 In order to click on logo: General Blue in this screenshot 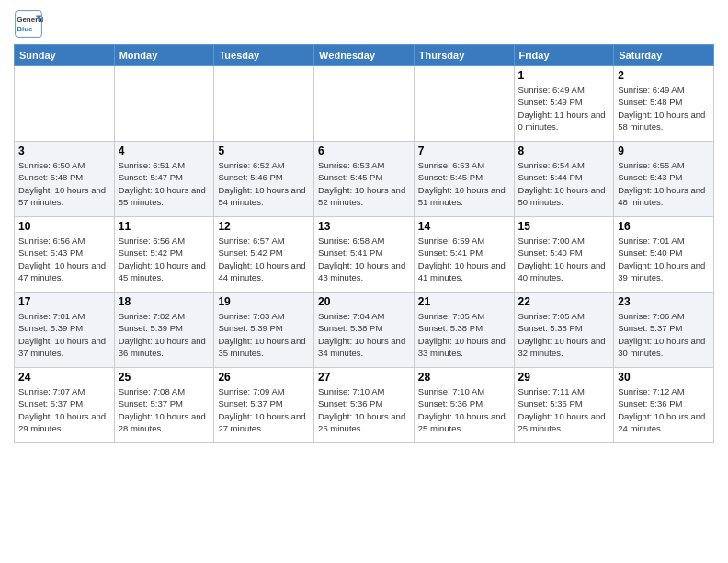, I will do `click(30, 24)`.